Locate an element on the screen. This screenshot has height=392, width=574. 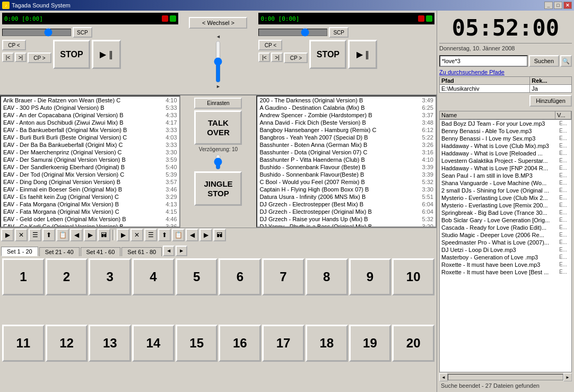
number-button-16: 16 is located at coordinates (240, 343).